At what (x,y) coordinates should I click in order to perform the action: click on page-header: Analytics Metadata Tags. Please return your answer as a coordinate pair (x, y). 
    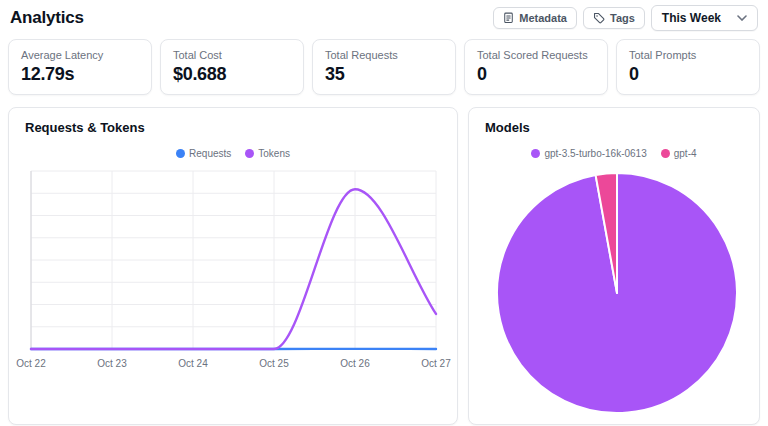
    Looking at the image, I should click on (384, 18).